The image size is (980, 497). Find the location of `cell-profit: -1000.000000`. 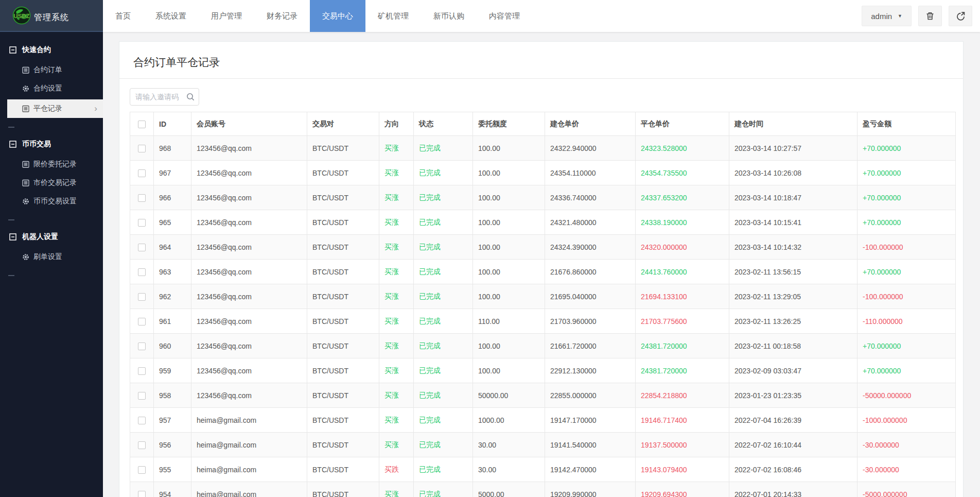

cell-profit: -1000.000000 is located at coordinates (907, 420).